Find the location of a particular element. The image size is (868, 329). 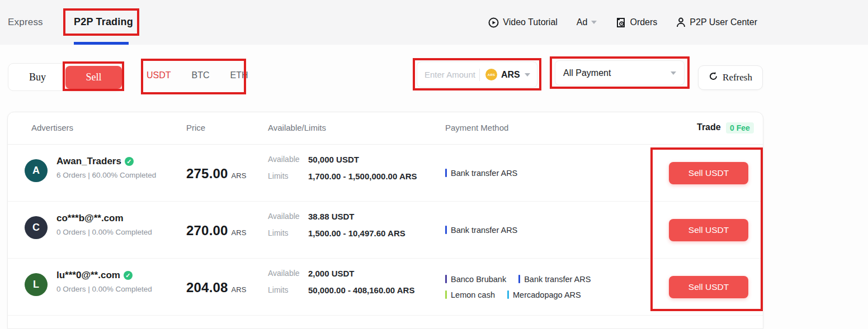

user-center-label: P2P User Center is located at coordinates (724, 22).